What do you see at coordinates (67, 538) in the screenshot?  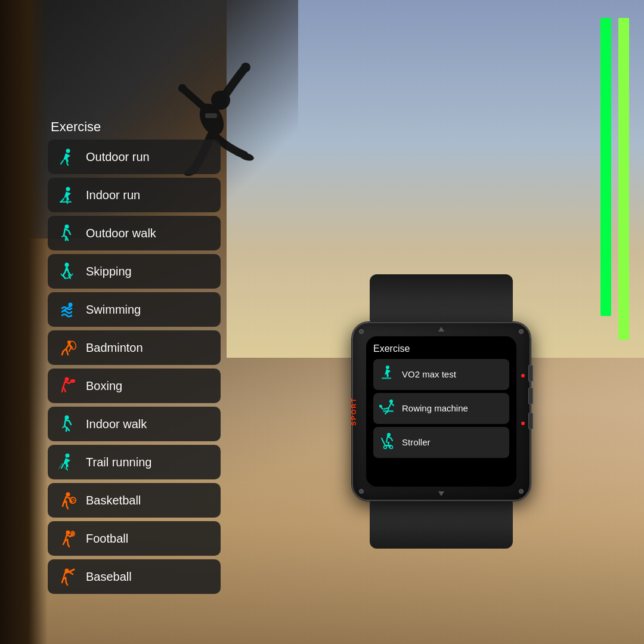 I see `football-icon` at bounding box center [67, 538].